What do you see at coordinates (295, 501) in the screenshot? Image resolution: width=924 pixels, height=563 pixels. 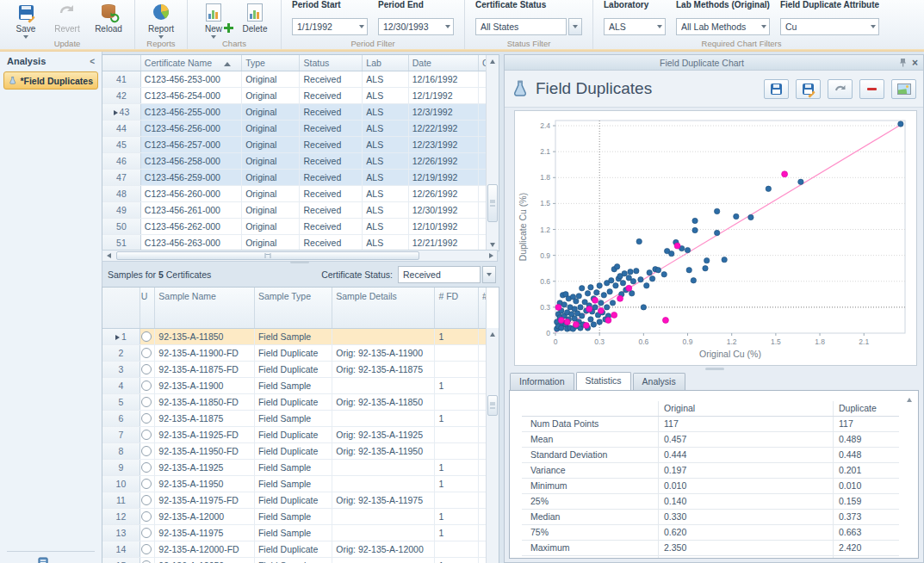 I see `sample-row: 1192-135-A-11975-FDField DuplicateOrig: …` at bounding box center [295, 501].